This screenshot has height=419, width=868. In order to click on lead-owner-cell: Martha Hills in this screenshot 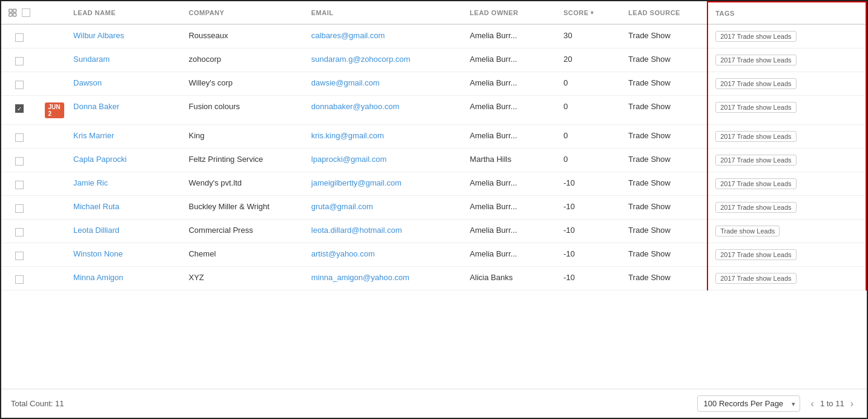, I will do `click(510, 160)`.